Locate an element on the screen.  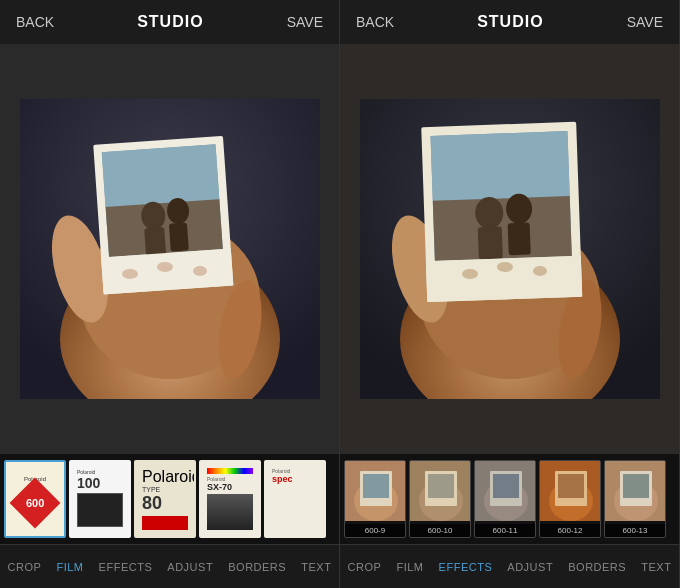
film-100-number: 100 is located at coordinates (100, 483).